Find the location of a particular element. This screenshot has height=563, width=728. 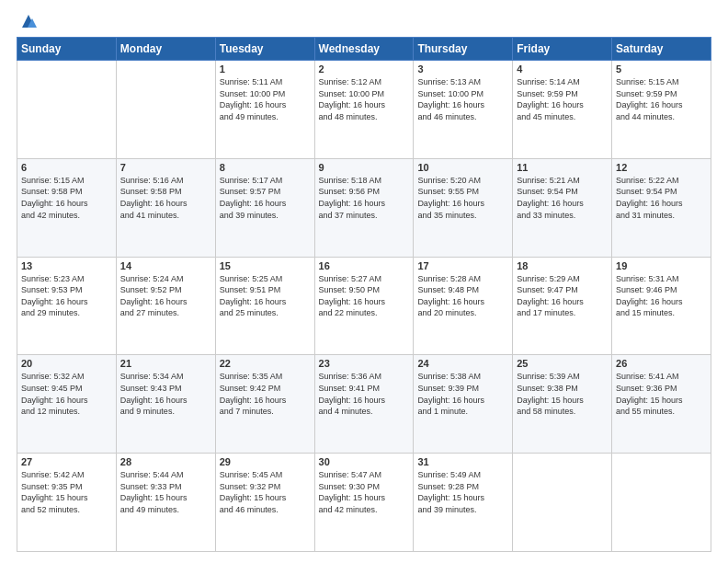

day-info: Sunrise: 5:11 AM Sunset: 10:00 PM Daylig… is located at coordinates (265, 99).